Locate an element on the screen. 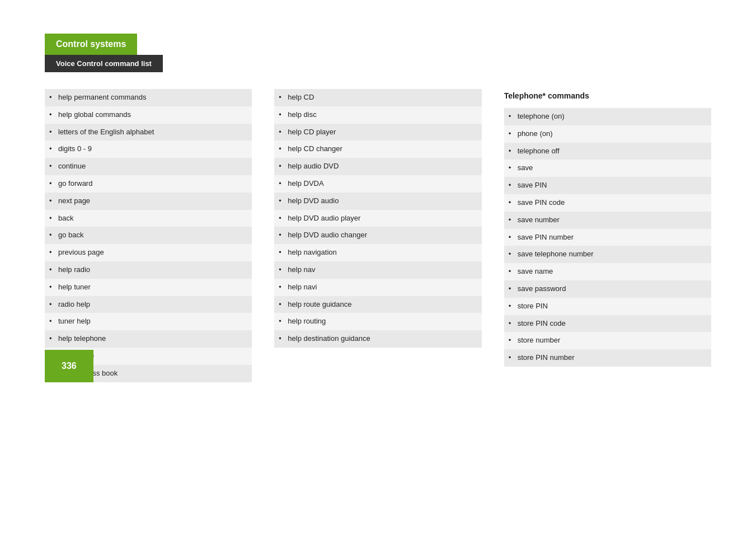 Image resolution: width=756 pixels, height=534 pixels. list-item: telephone off is located at coordinates (608, 151).